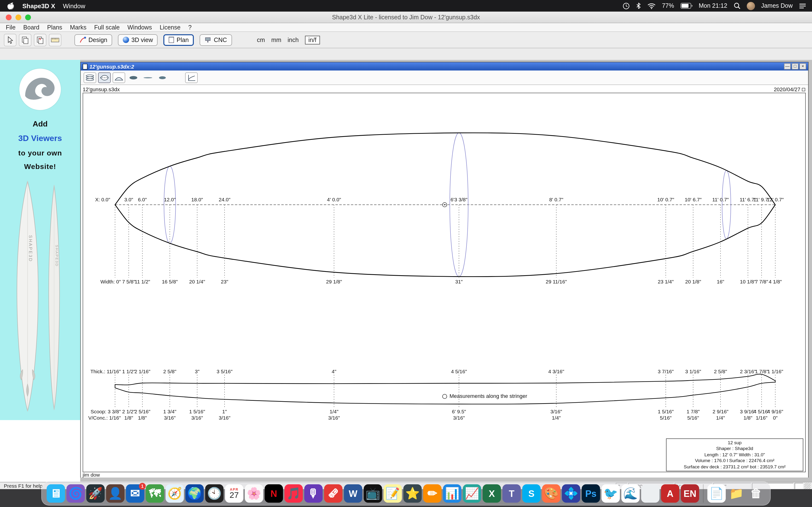 This screenshot has width=812, height=507. I want to click on doc-minimize-button: —, so click(787, 66).